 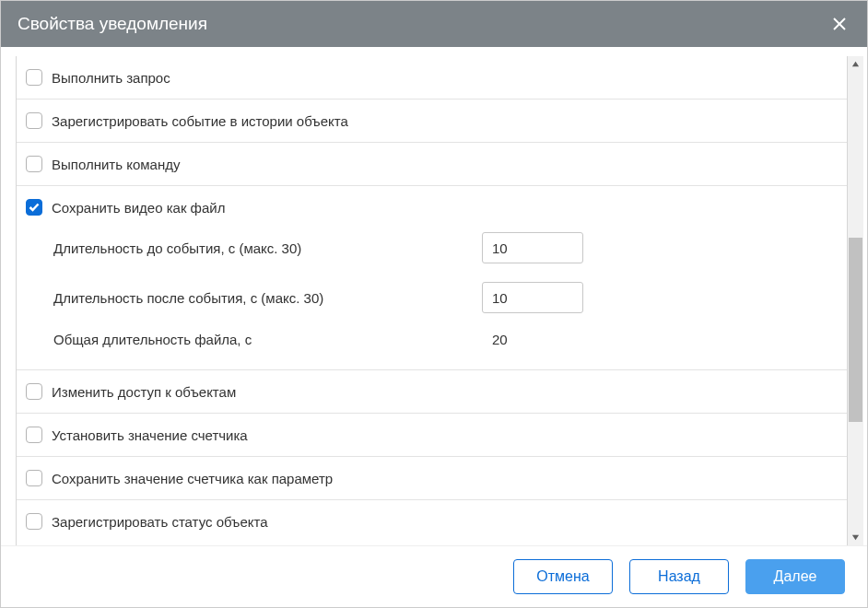 I want to click on sub-row: Длительность до события, с (макс. 30), so click(x=450, y=248).